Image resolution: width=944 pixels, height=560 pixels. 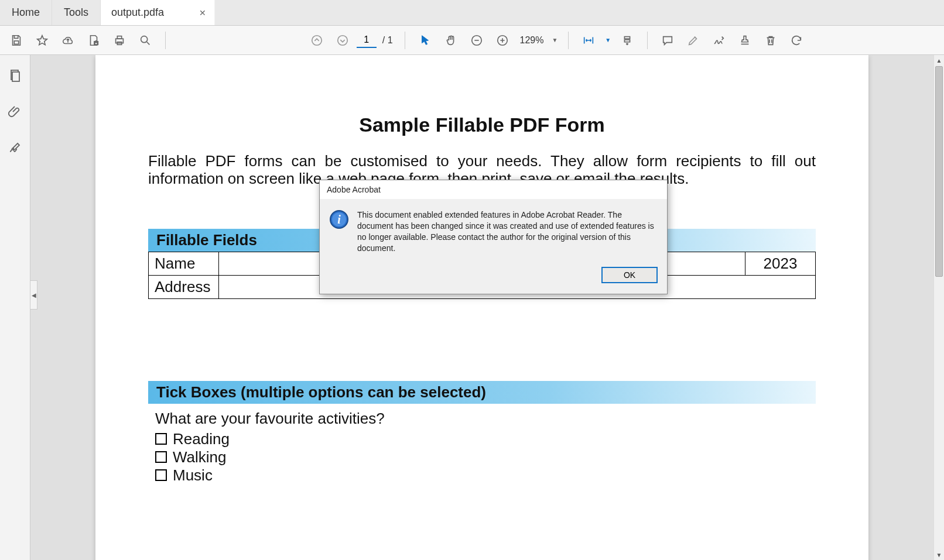 What do you see at coordinates (939, 60) in the screenshot?
I see `scroll-up-arrow: ▲` at bounding box center [939, 60].